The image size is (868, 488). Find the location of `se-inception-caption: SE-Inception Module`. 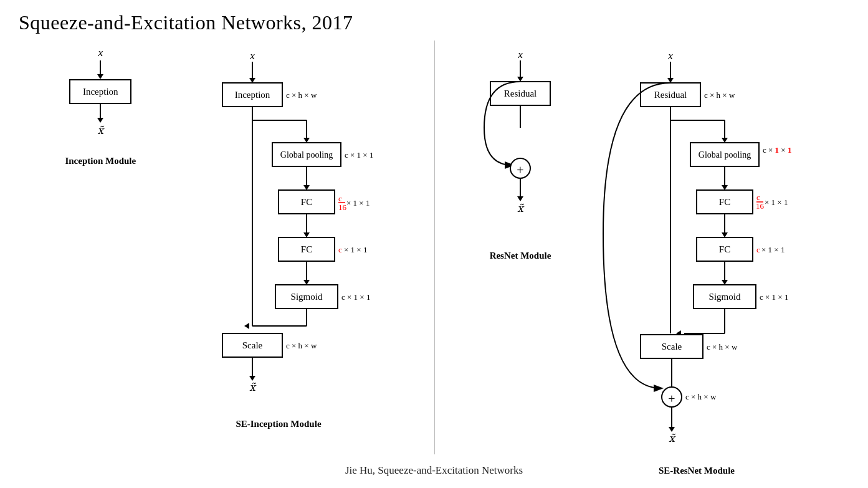

se-inception-caption: SE-Inception Module is located at coordinates (278, 424).